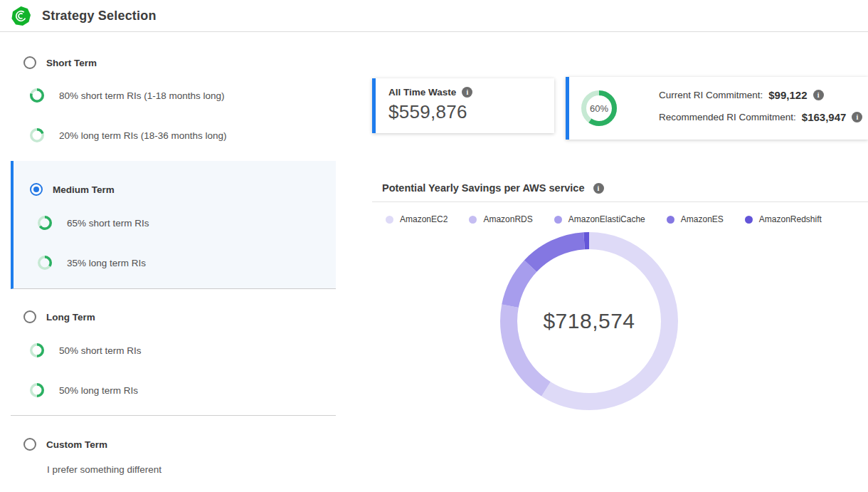 The image size is (868, 492). What do you see at coordinates (695, 219) in the screenshot?
I see `legend-item-amazones: AmazonES` at bounding box center [695, 219].